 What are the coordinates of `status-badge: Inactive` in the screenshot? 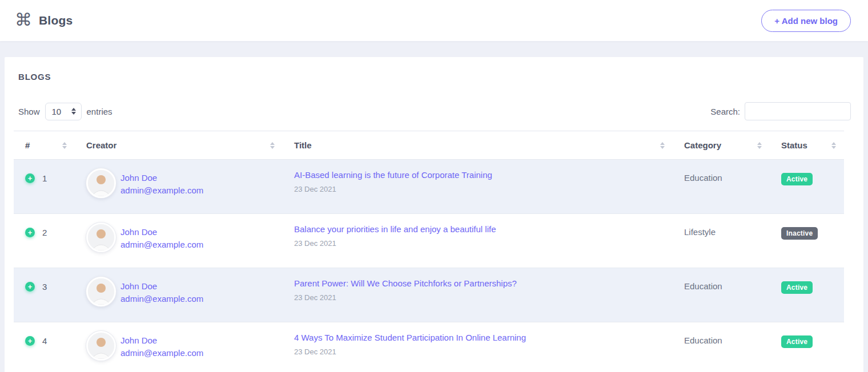 It's located at (799, 233).